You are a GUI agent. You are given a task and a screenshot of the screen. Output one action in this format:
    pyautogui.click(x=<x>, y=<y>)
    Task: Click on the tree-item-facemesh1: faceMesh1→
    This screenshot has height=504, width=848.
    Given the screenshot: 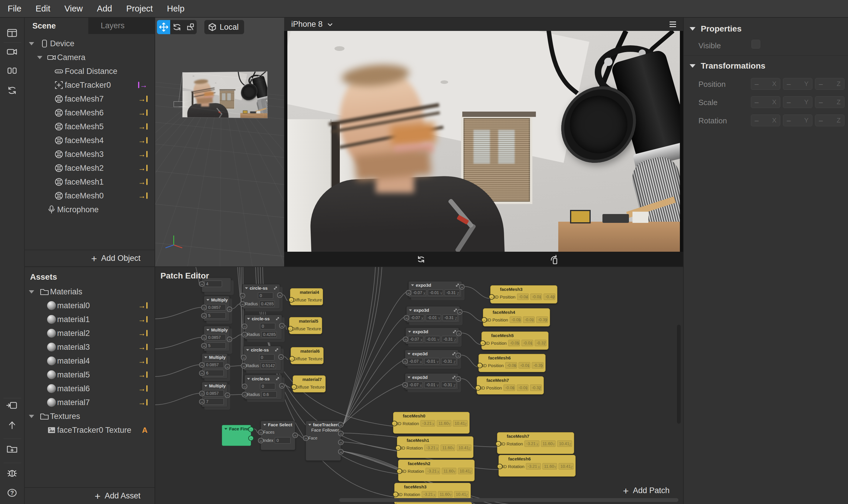 What is the action you would take?
    pyautogui.click(x=90, y=182)
    